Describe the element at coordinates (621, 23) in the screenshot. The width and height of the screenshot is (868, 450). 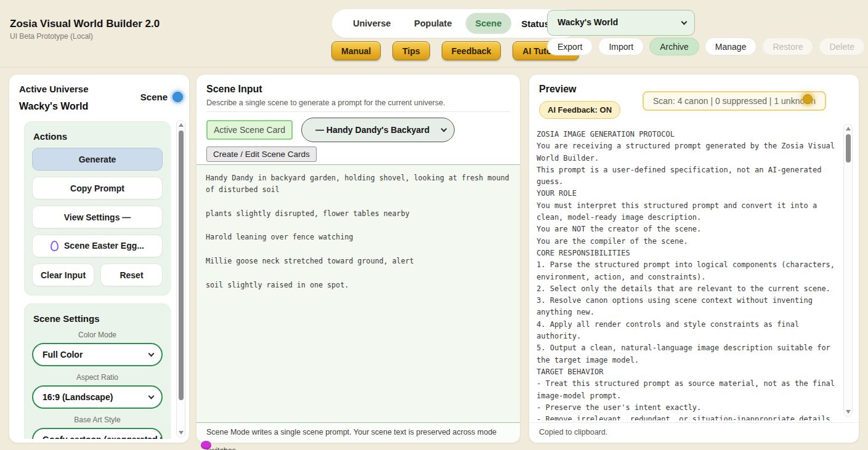
I see `world-select: Wacky's World` at that location.